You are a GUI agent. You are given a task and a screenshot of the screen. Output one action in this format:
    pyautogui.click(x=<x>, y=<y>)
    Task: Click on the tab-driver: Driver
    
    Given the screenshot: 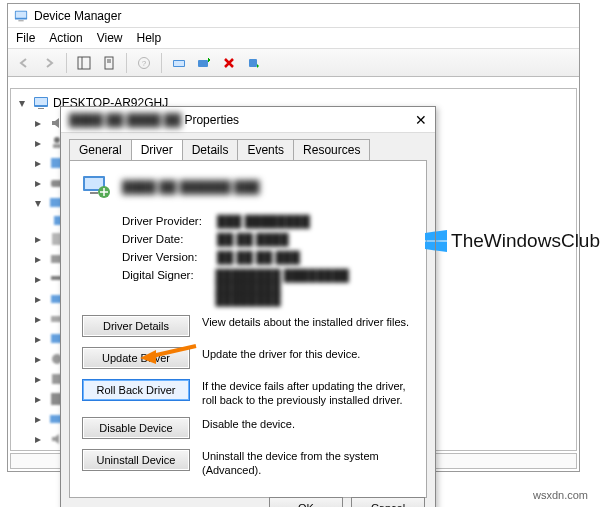 What is the action you would take?
    pyautogui.click(x=157, y=150)
    